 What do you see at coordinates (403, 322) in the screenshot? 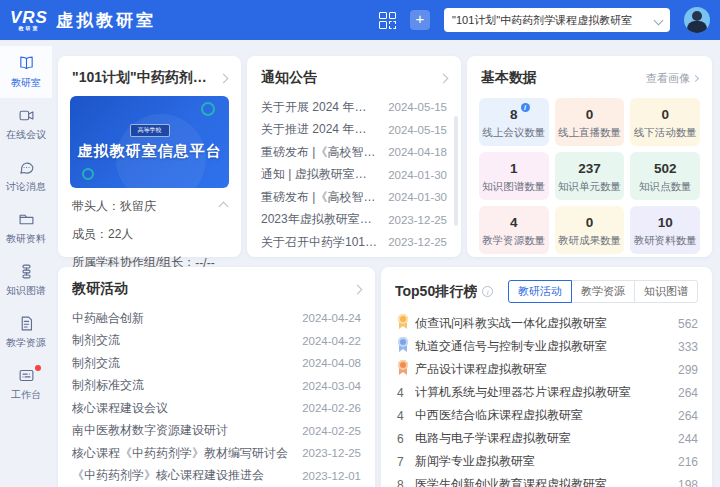
I see `gold-medal-icon` at bounding box center [403, 322].